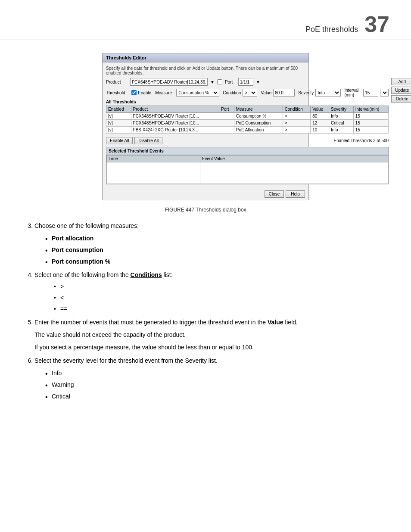  What do you see at coordinates (294, 173) in the screenshot?
I see `events-value-cell` at bounding box center [294, 173].